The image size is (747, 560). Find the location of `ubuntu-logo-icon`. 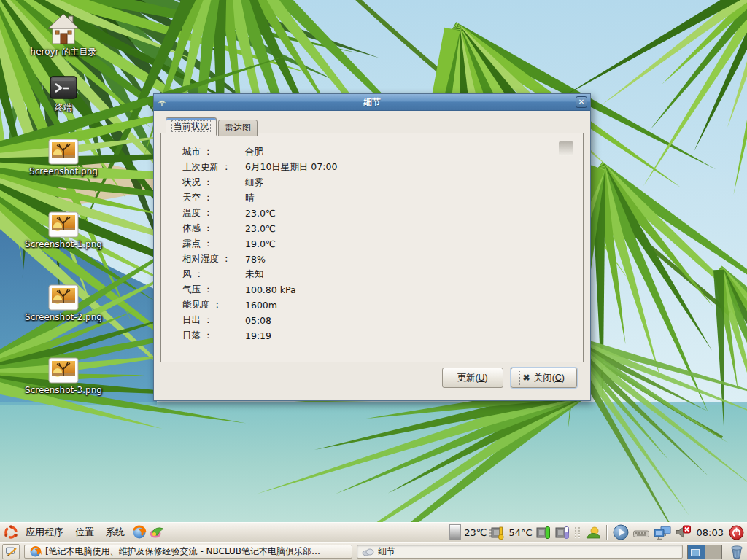

ubuntu-logo-icon is located at coordinates (11, 532).